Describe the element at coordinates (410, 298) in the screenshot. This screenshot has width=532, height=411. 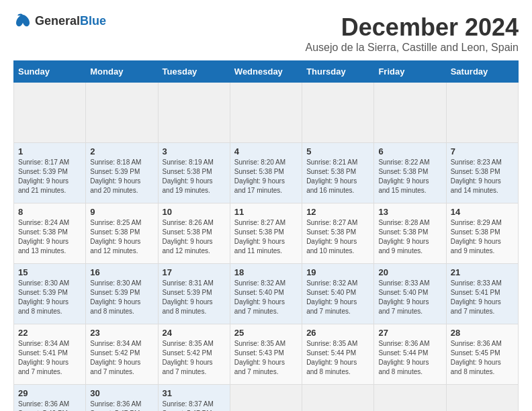
I see `day-info: Sunrise: 8:33 AM Sunset: 5:40 PM Dayligh…` at that location.